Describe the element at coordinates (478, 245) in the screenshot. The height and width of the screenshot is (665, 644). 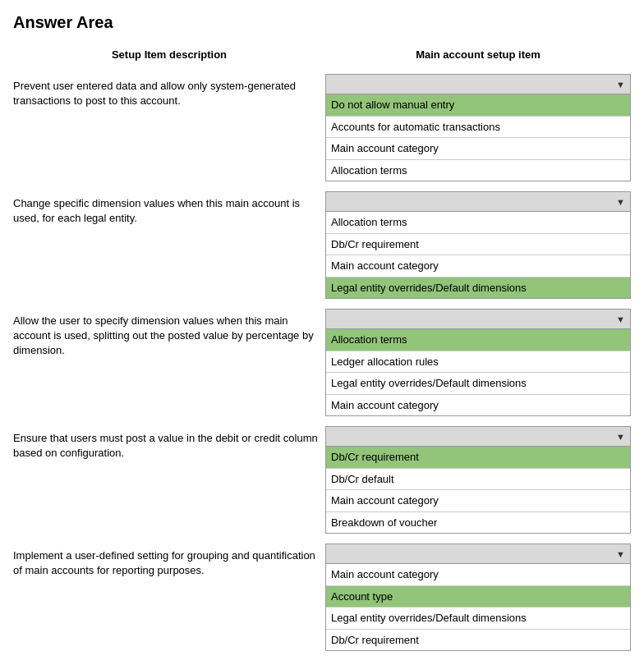
I see `dropdown-container: ▼Allocation termsDb/Cr requirementMain a…` at that location.